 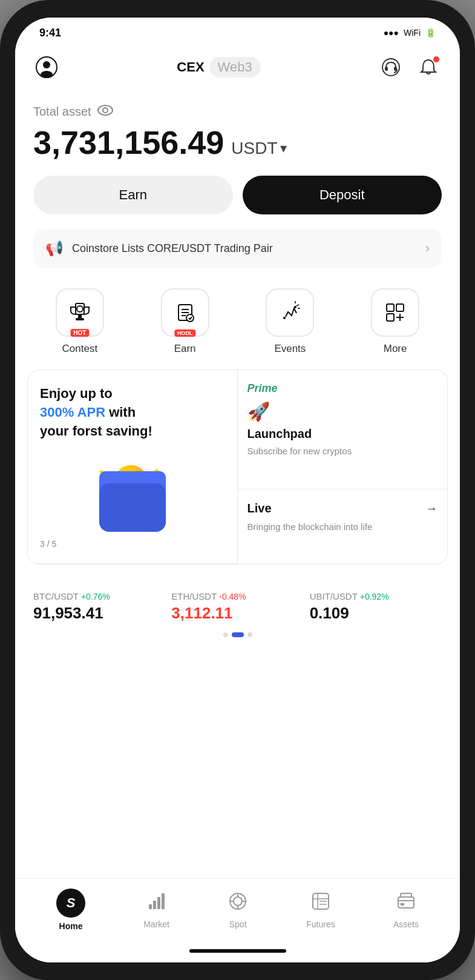 I want to click on asset-value: 3,731,156.49 USDT ▾, so click(x=237, y=142).